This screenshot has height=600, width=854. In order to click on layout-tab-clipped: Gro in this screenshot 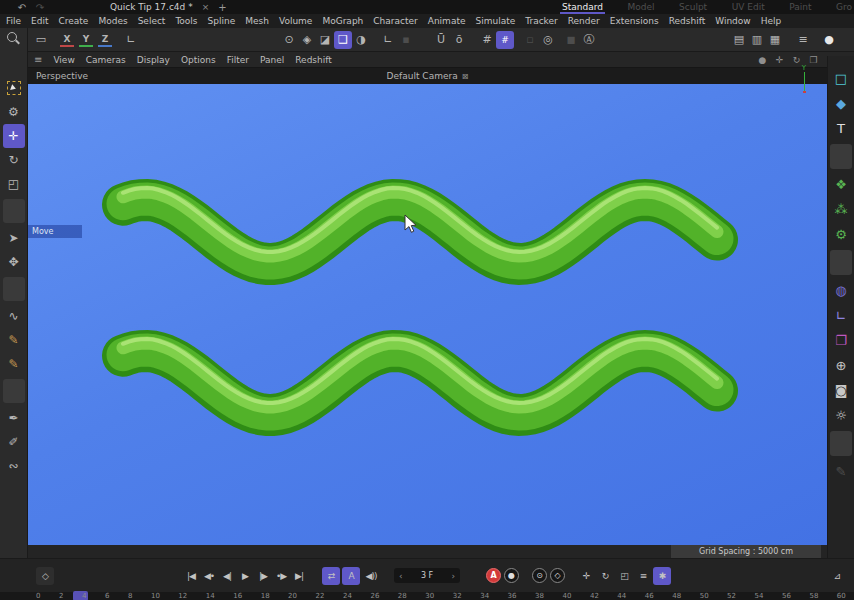, I will do `click(844, 8)`.